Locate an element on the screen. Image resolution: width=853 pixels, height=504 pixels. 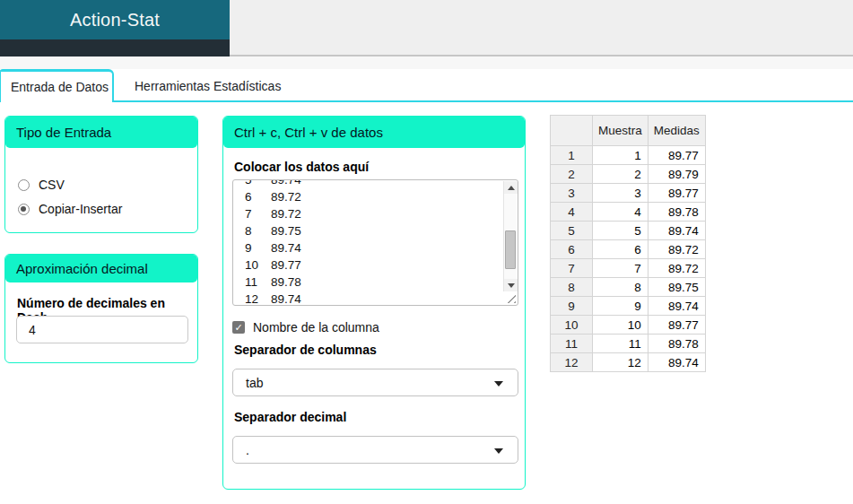
decimal-separator-label: Separador decimal is located at coordinates (291, 417).